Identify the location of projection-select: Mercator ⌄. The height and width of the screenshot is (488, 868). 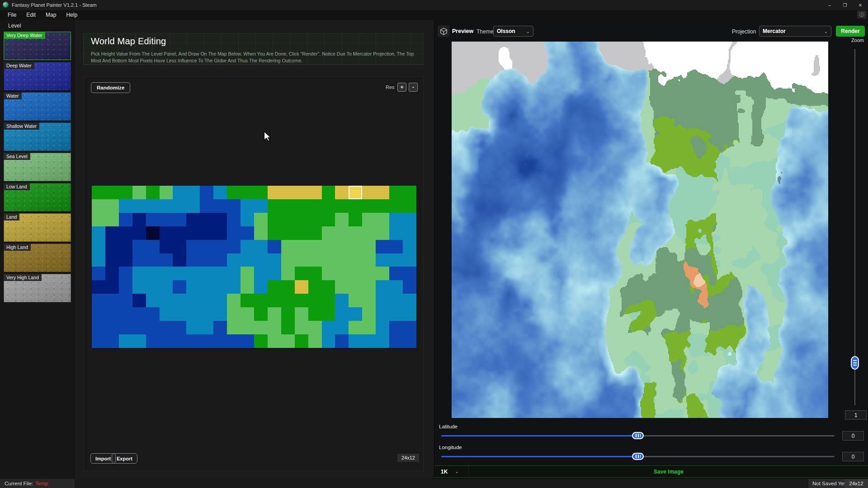
(795, 31).